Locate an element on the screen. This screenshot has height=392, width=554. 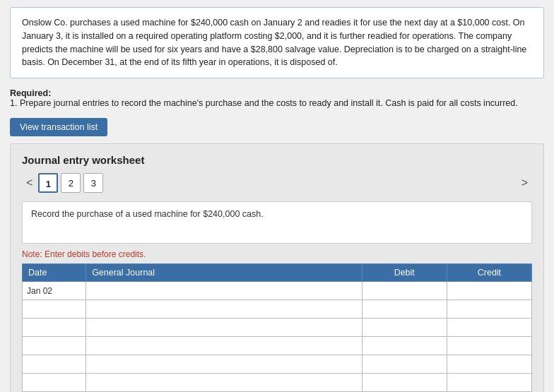
scenario-text: Onslow Co. purchases a used machine for … is located at coordinates (274, 42).